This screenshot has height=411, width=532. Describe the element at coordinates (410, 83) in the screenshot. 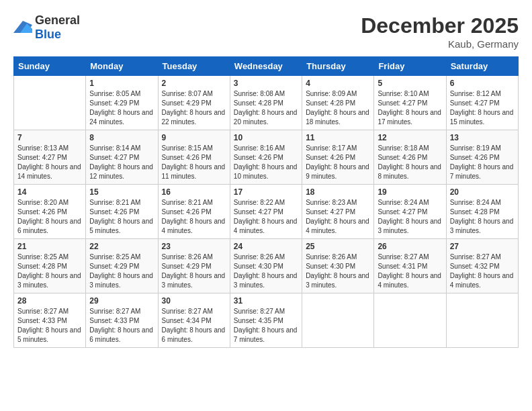

I see `day-number: 5` at that location.